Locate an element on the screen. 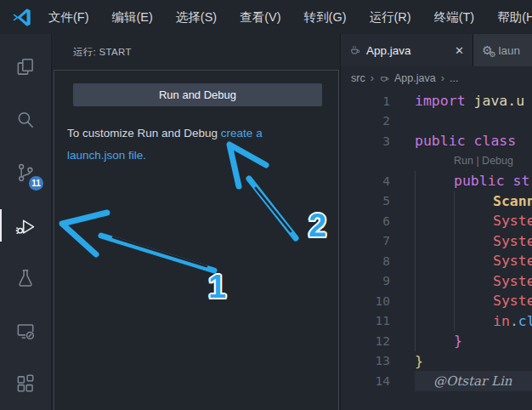 The height and width of the screenshot is (410, 532). sidebar-item-explorer is located at coordinates (25, 67).